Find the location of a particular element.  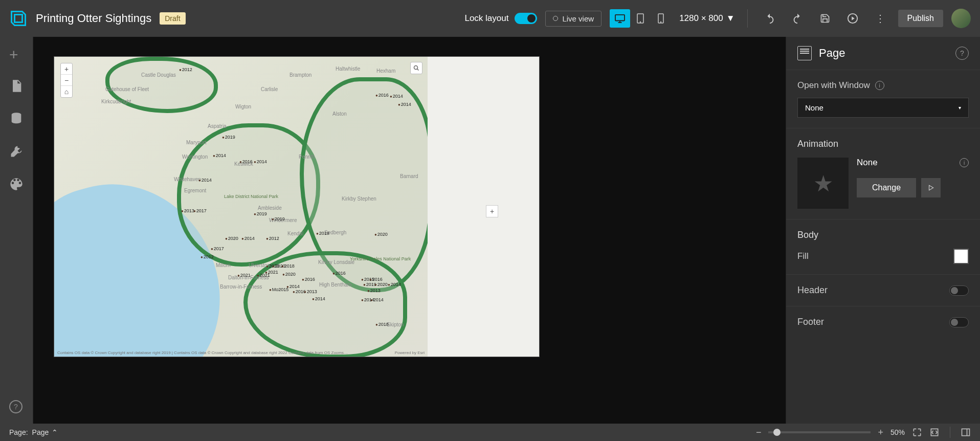

fit-width-icon is located at coordinates (917, 432).